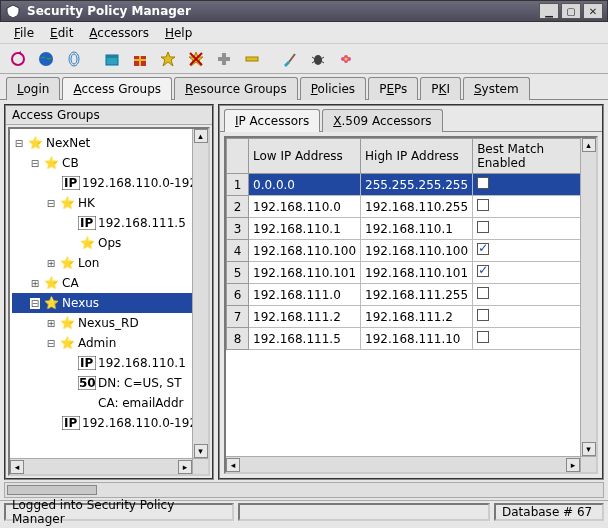 The width and height of the screenshot is (608, 528). What do you see at coordinates (318, 59) in the screenshot?
I see `tool-bug-icon` at bounding box center [318, 59].